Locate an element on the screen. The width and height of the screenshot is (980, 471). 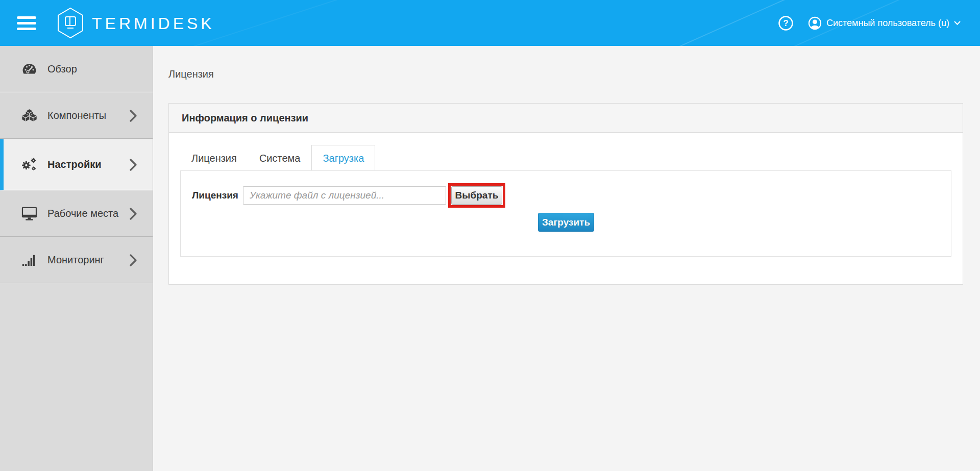
sidebar-item-monitoring: Мониторинг is located at coordinates (77, 260).